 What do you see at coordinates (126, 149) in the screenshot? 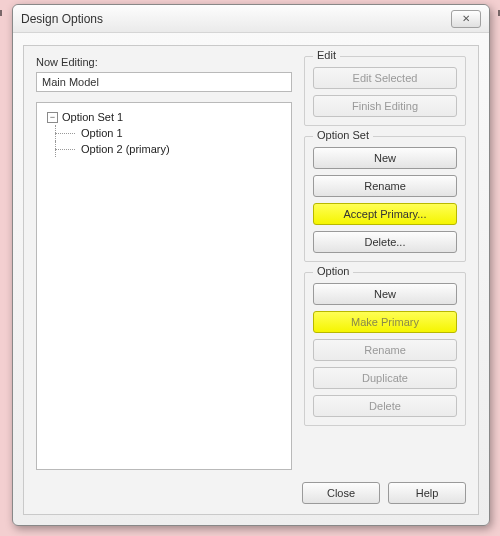
I see `tree-child-label: Option 2 (primary)` at bounding box center [126, 149].